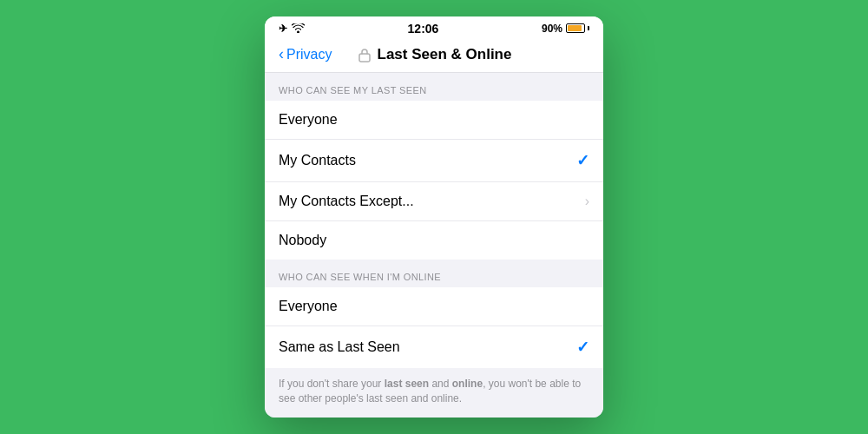 The width and height of the screenshot is (868, 434). What do you see at coordinates (406, 384) in the screenshot?
I see `footer-bold-last-seen: last seen` at bounding box center [406, 384].